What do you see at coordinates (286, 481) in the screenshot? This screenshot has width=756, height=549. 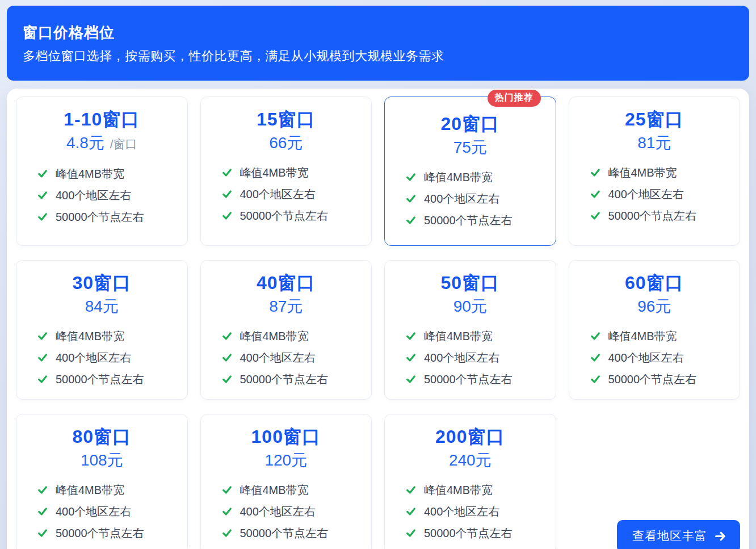 I see `plan-card: 100窗口 120元 峰值4MB带宽 400个地区左右 50000个节点左右` at bounding box center [286, 481].